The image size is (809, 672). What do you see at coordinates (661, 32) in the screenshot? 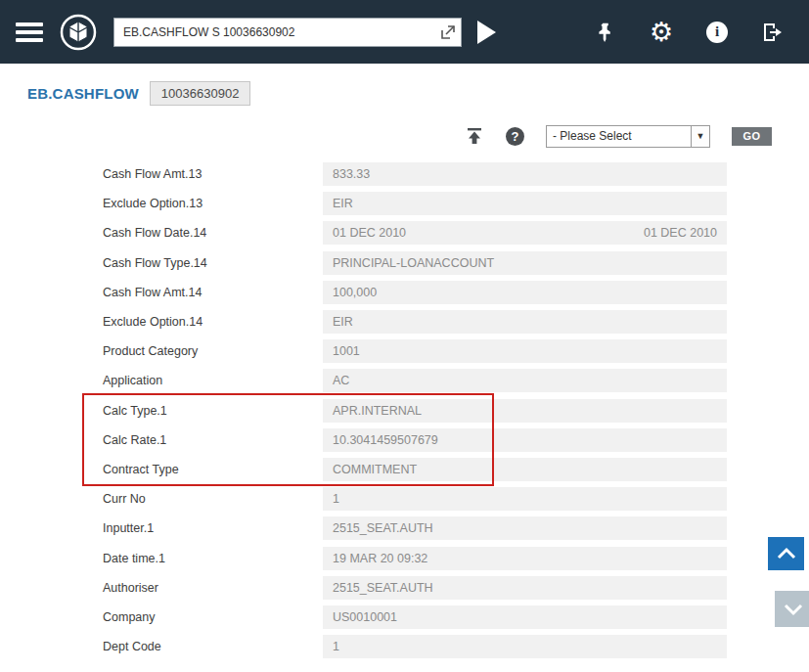
I see `settings-gear-icon: ⚙` at bounding box center [661, 32].